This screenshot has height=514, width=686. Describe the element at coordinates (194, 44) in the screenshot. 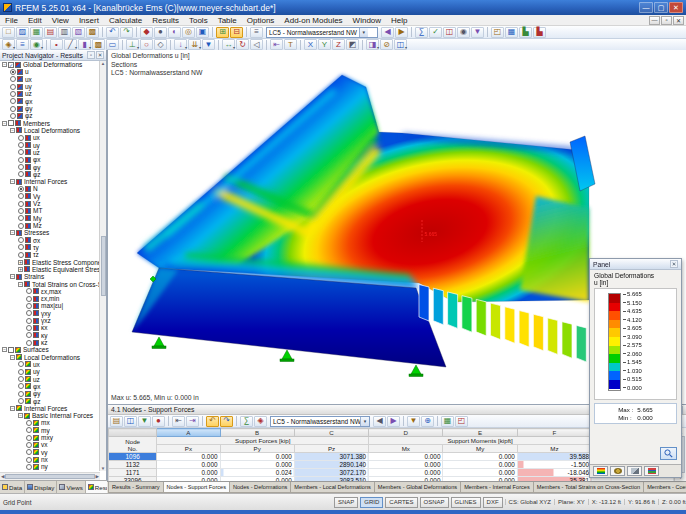

I see `member-load-icon: ⇊▾` at that location.